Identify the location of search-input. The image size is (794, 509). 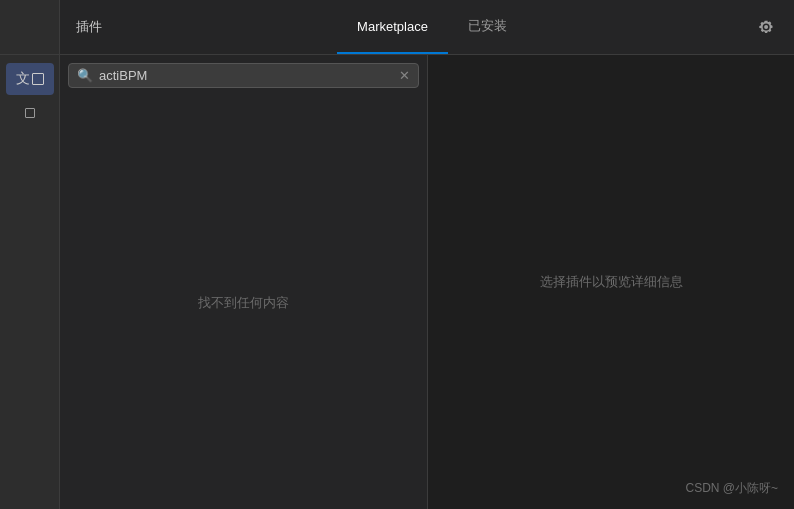
(246, 76).